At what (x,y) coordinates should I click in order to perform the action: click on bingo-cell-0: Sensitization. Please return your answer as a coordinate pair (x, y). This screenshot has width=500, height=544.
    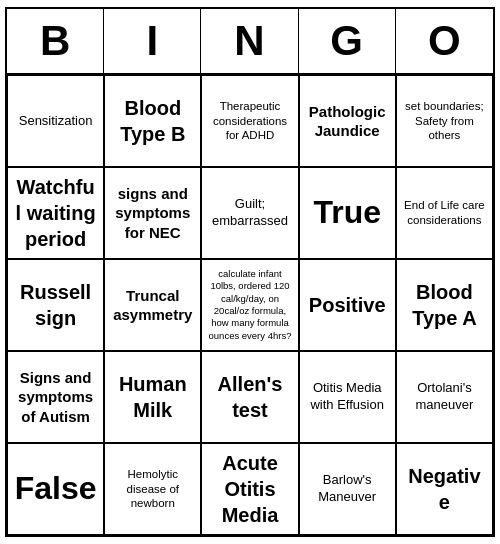
    Looking at the image, I should click on (56, 121).